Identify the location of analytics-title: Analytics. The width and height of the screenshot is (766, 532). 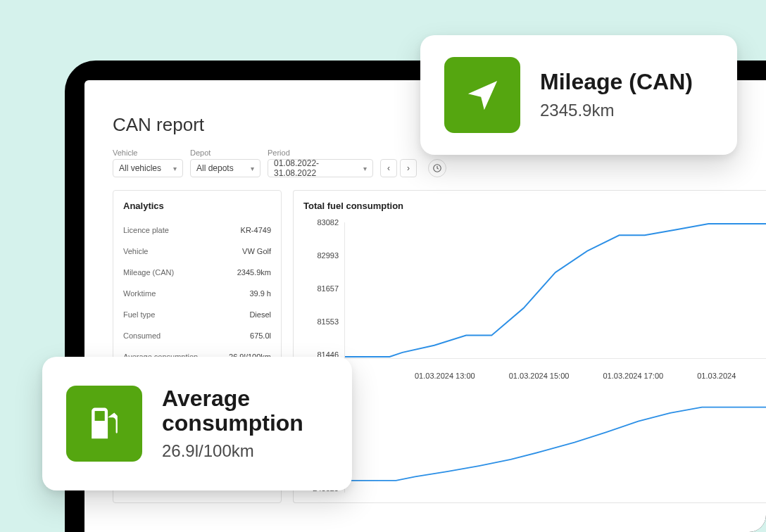
(197, 205).